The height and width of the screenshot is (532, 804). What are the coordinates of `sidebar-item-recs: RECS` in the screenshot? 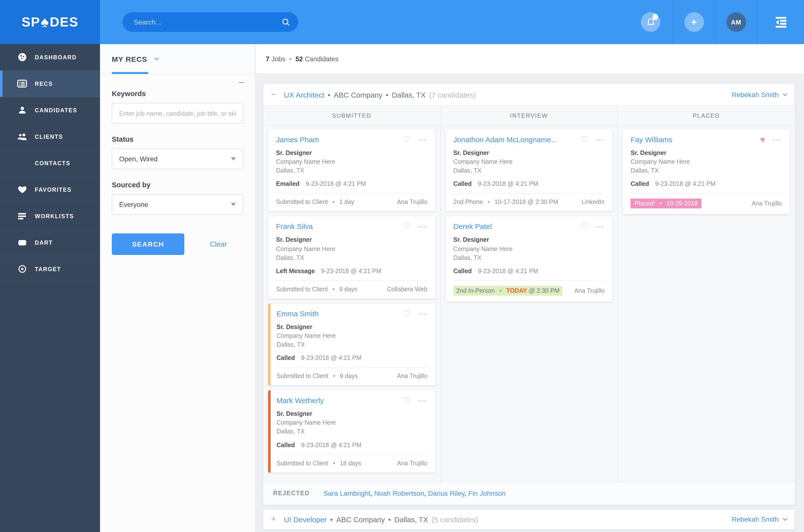 It's located at (50, 84).